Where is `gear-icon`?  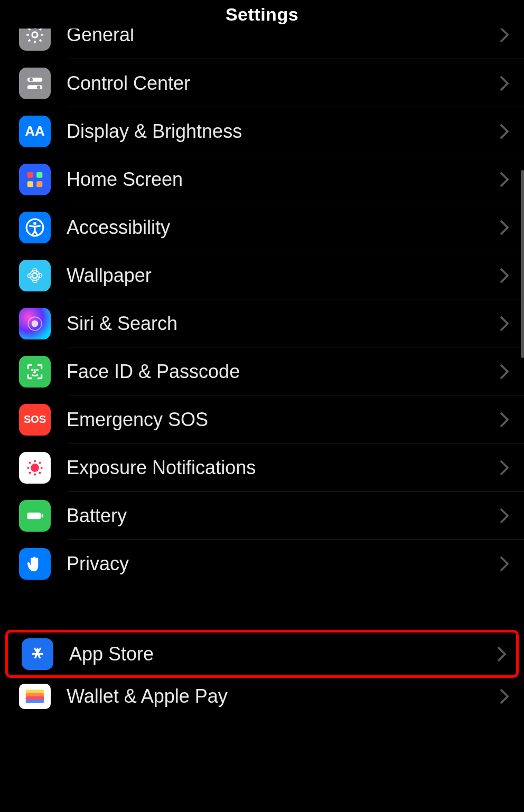 gear-icon is located at coordinates (35, 40).